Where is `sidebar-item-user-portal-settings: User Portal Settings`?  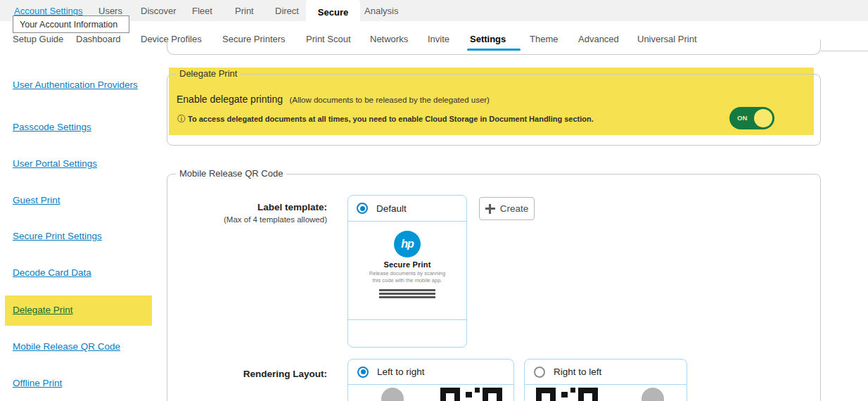 sidebar-item-user-portal-settings: User Portal Settings is located at coordinates (55, 163).